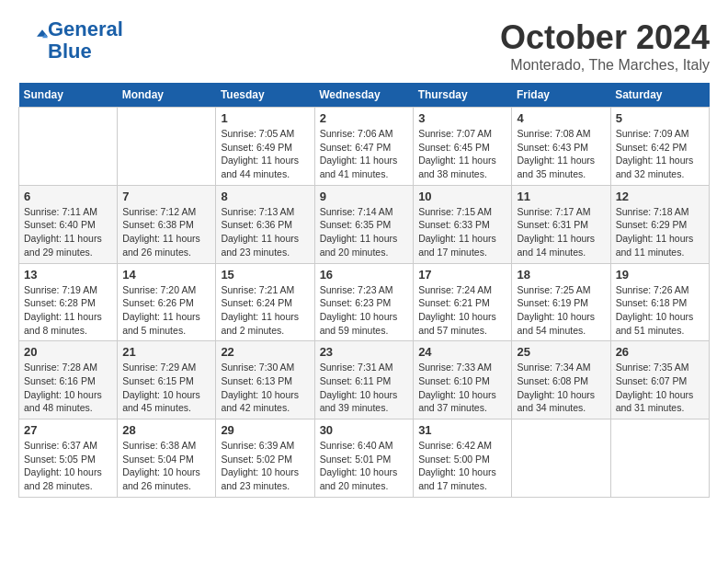 This screenshot has height=563, width=728. Describe the element at coordinates (34, 39) in the screenshot. I see `logo-icon` at that location.